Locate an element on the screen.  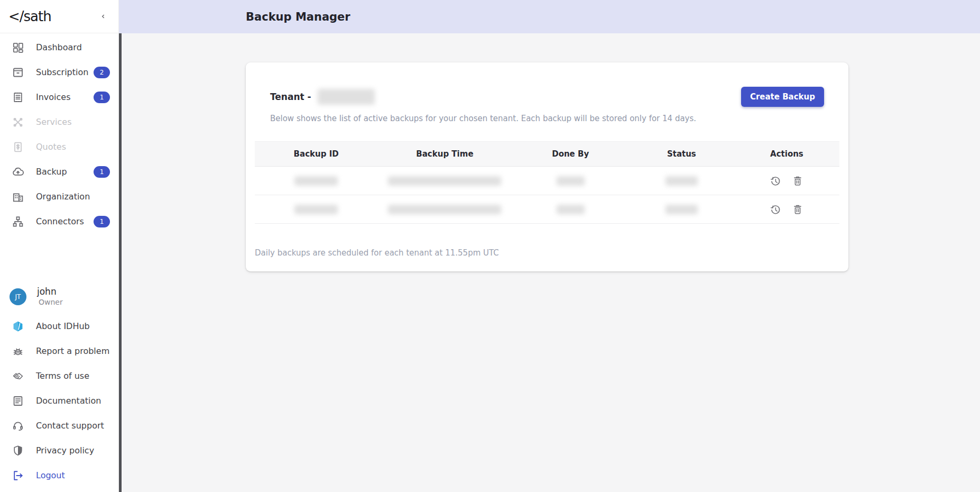
sidebar-item-label: Contact support is located at coordinates (70, 425).